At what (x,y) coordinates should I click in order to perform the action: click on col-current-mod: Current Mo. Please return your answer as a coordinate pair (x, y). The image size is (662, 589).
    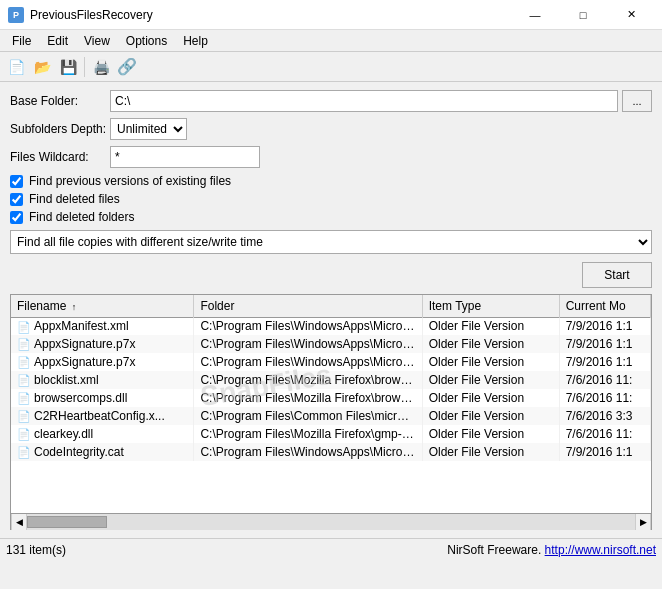
    Looking at the image, I should click on (604, 306).